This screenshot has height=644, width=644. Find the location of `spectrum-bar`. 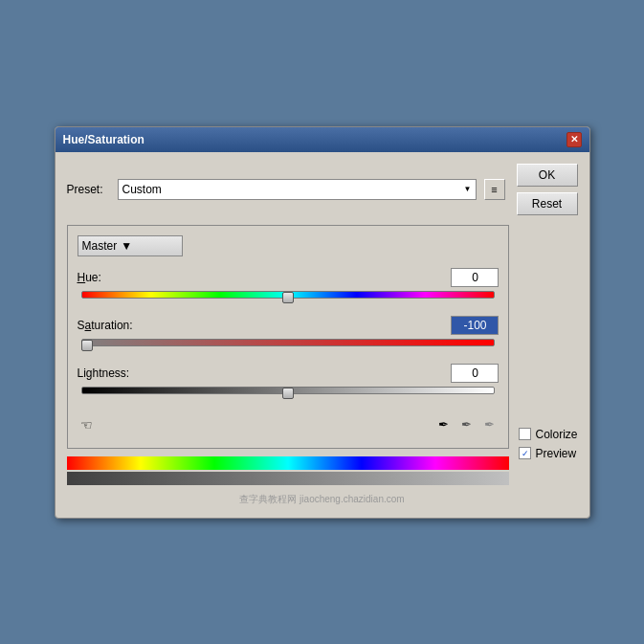

spectrum-bar is located at coordinates (289, 463).